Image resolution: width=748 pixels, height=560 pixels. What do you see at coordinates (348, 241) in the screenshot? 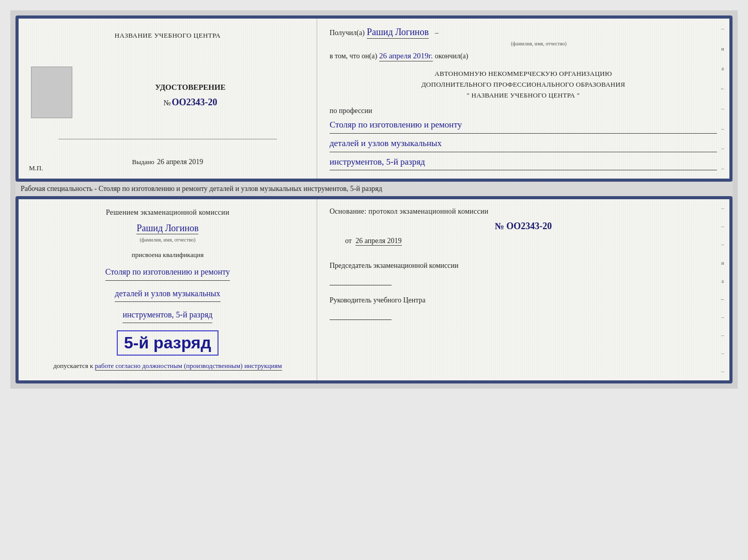
I see `from-prefix: от` at bounding box center [348, 241].